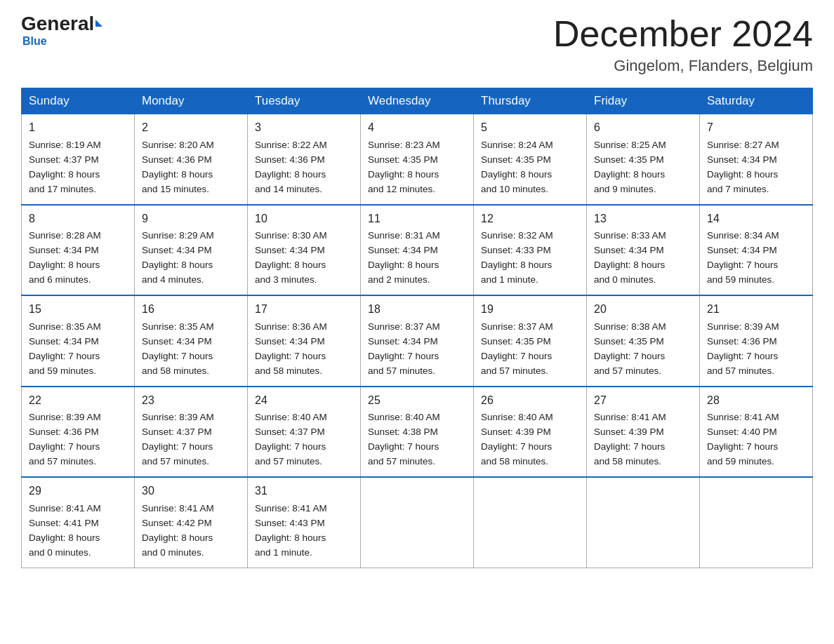  I want to click on day-number: 17, so click(304, 310).